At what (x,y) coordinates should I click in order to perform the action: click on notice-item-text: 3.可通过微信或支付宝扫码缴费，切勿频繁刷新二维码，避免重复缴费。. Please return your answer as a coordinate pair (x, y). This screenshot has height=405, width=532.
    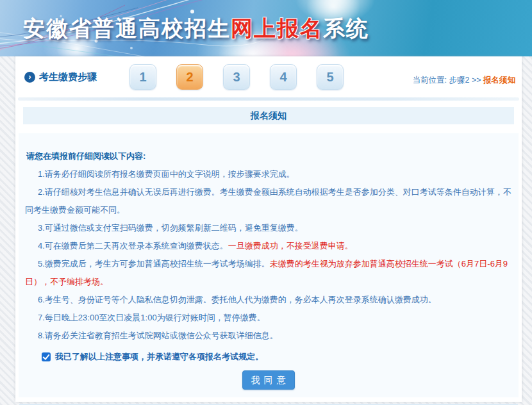
    Looking at the image, I should click on (170, 228).